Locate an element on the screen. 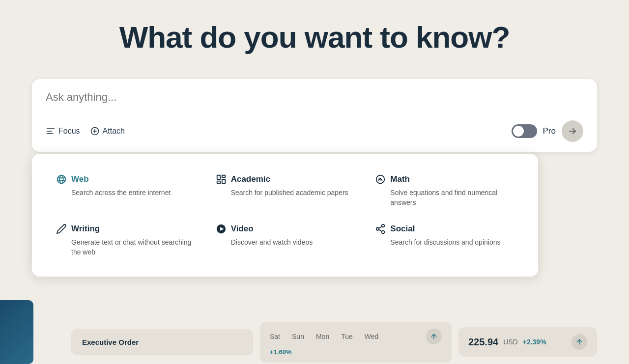 The width and height of the screenshot is (629, 364). stock-change: +2.39% is located at coordinates (535, 342).